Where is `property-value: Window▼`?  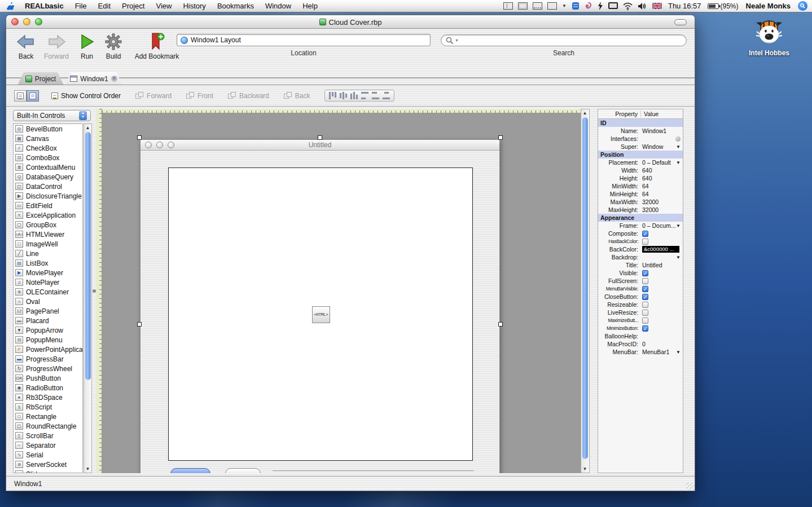
property-value: Window▼ is located at coordinates (662, 147).